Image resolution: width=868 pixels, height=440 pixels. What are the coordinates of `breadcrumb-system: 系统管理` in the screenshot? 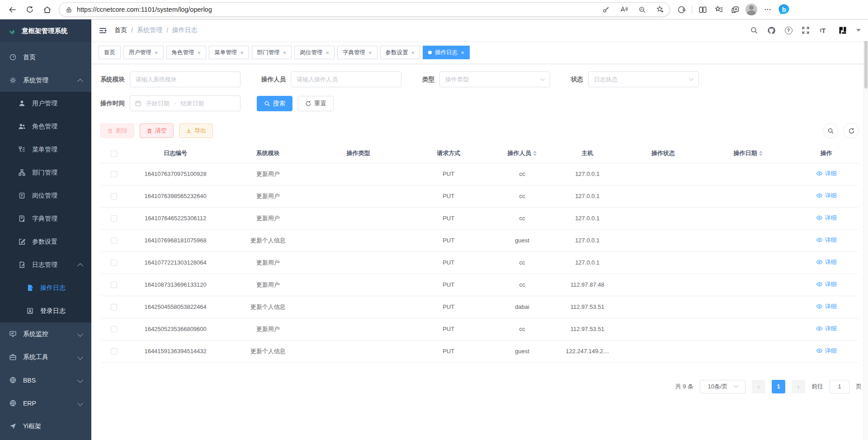 It's located at (150, 30).